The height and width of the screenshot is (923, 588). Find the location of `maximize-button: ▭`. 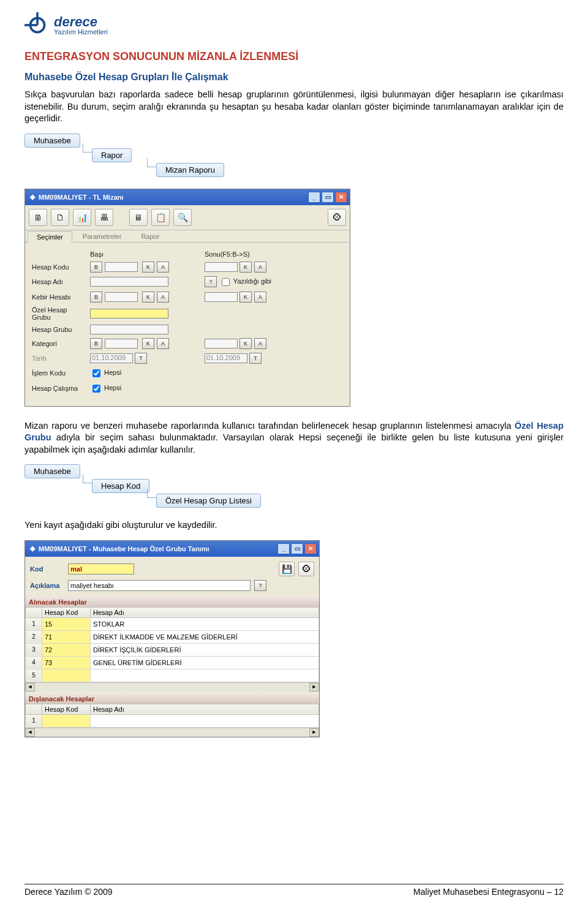

maximize-button: ▭ is located at coordinates (328, 197).